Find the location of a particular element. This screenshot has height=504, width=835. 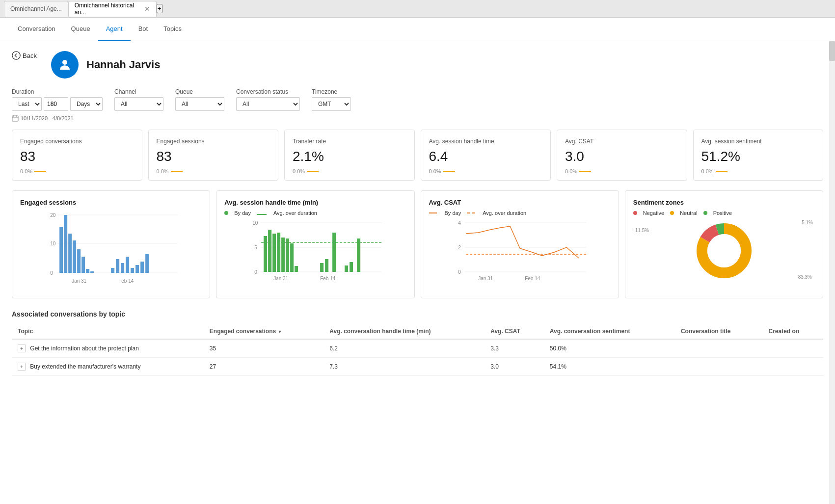

status-select: All is located at coordinates (268, 104).